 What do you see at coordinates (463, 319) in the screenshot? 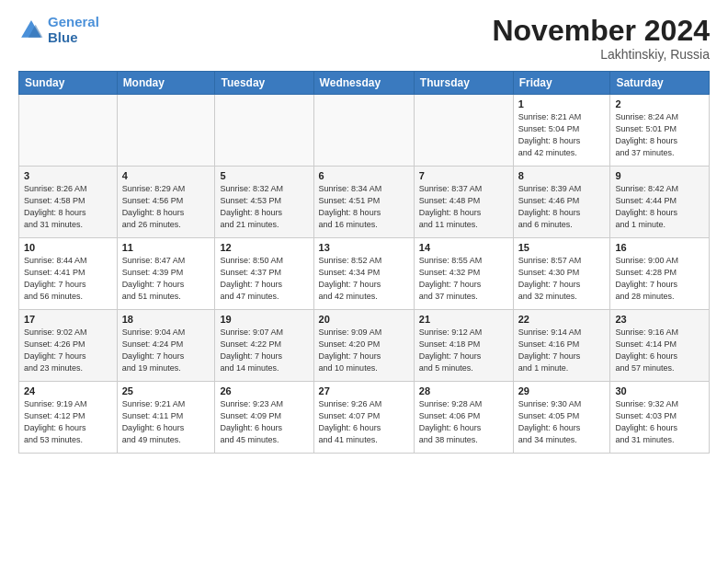
I see `day-number: 21` at bounding box center [463, 319].